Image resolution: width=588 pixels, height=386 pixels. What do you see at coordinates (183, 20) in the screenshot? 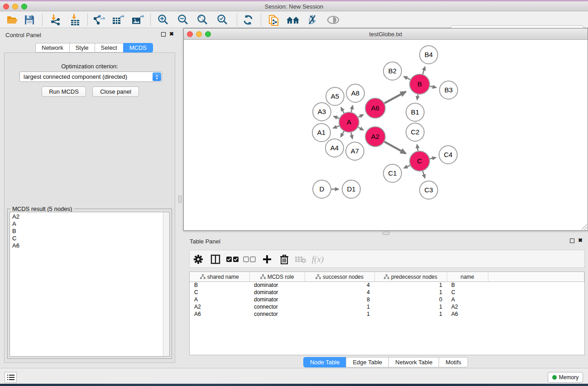
I see `zoom-out-button` at bounding box center [183, 20].